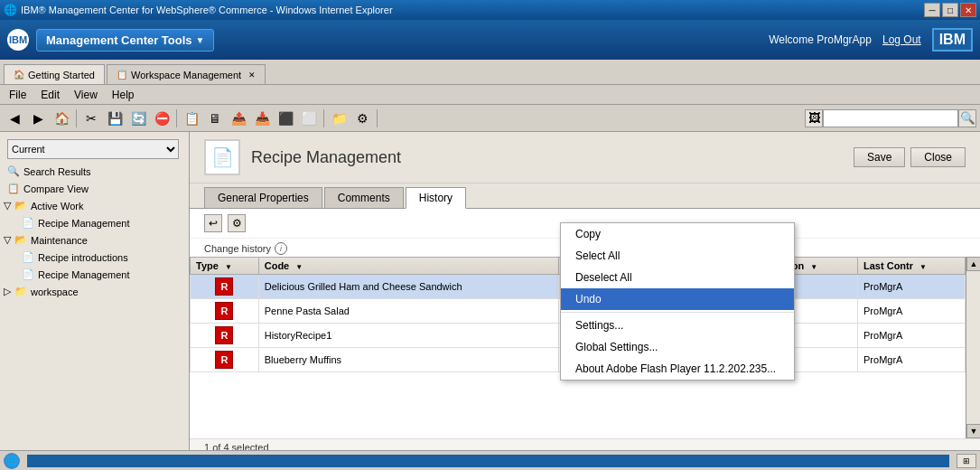  I want to click on status-icon: 🌐, so click(12, 461).